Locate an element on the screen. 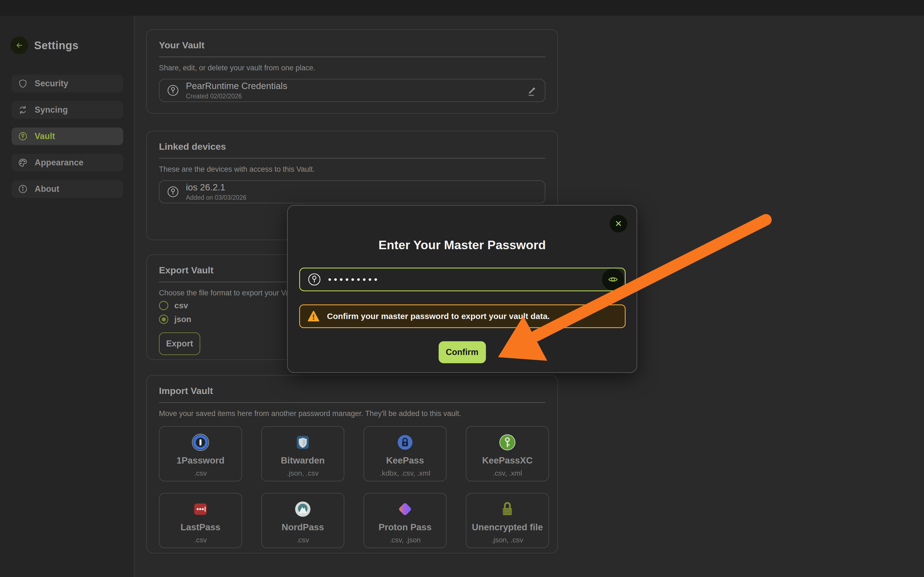 The image size is (924, 577). vault-created-date: Created 02/02/2026 is located at coordinates (237, 96).